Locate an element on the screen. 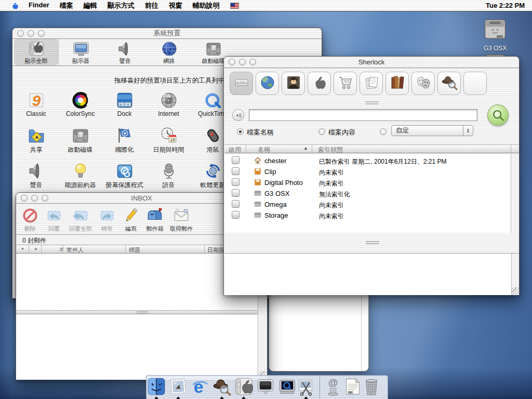  mail-column-1: ▲ is located at coordinates (36, 248).